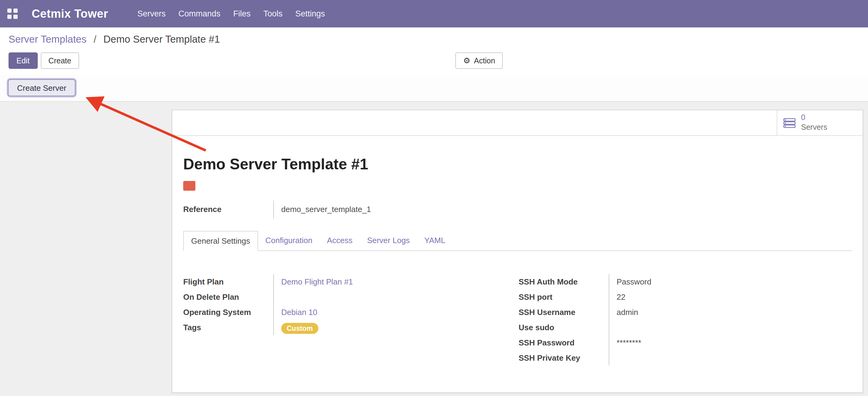 The height and width of the screenshot is (396, 868). What do you see at coordinates (563, 297) in the screenshot?
I see `field-label-ssh-port: SSH port` at bounding box center [563, 297].